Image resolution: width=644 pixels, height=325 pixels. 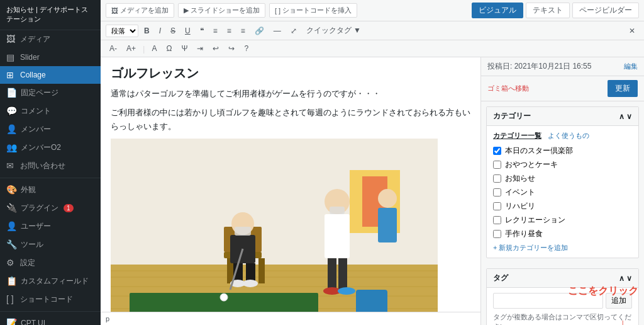 What do you see at coordinates (200, 48) in the screenshot?
I see `indent-button: ⇥` at bounding box center [200, 48].